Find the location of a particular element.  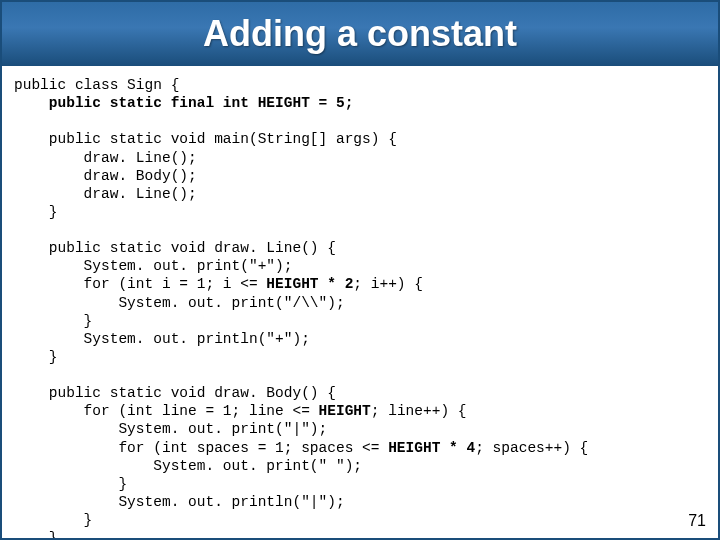

code-line: public static void draw. Body() { is located at coordinates (175, 393).